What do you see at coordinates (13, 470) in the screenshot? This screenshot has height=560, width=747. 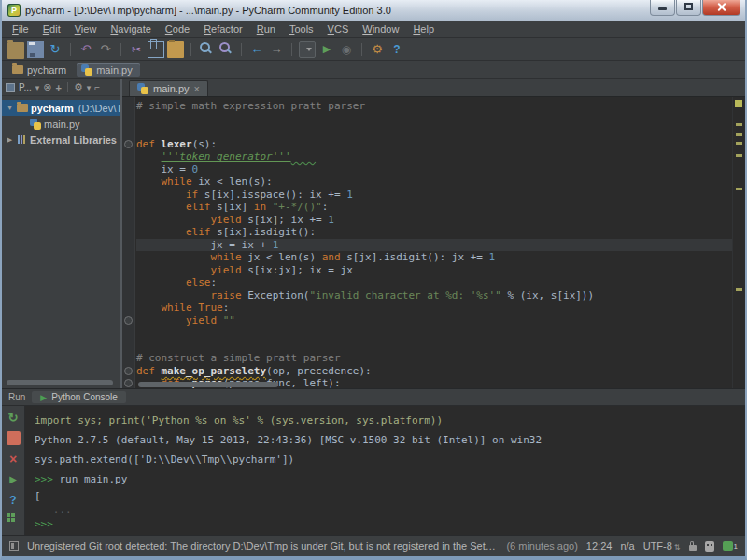 I see `console-toolbar: ↻×▶?` at bounding box center [13, 470].